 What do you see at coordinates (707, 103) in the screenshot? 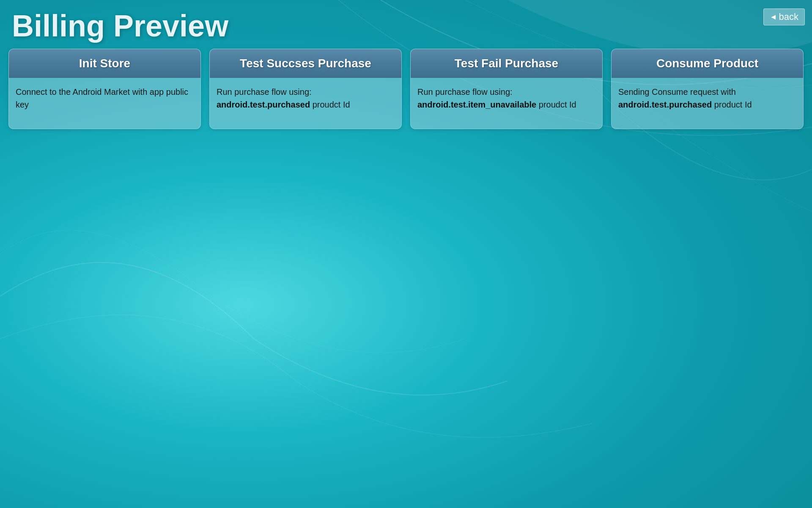
I see `card-body-consume-product: Sending Consume request with android.tes…` at bounding box center [707, 103].